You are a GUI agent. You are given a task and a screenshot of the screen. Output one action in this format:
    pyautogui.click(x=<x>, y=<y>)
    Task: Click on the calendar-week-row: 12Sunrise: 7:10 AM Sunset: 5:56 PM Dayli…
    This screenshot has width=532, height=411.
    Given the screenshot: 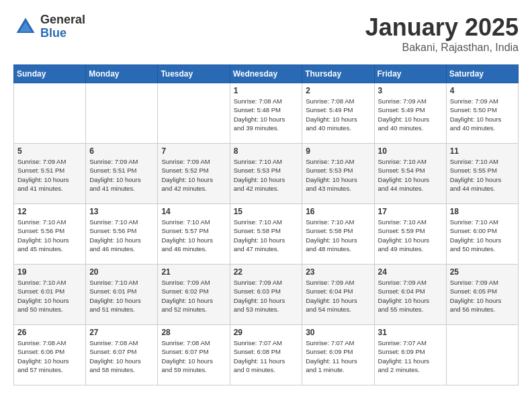 What is the action you would take?
    pyautogui.click(x=266, y=234)
    